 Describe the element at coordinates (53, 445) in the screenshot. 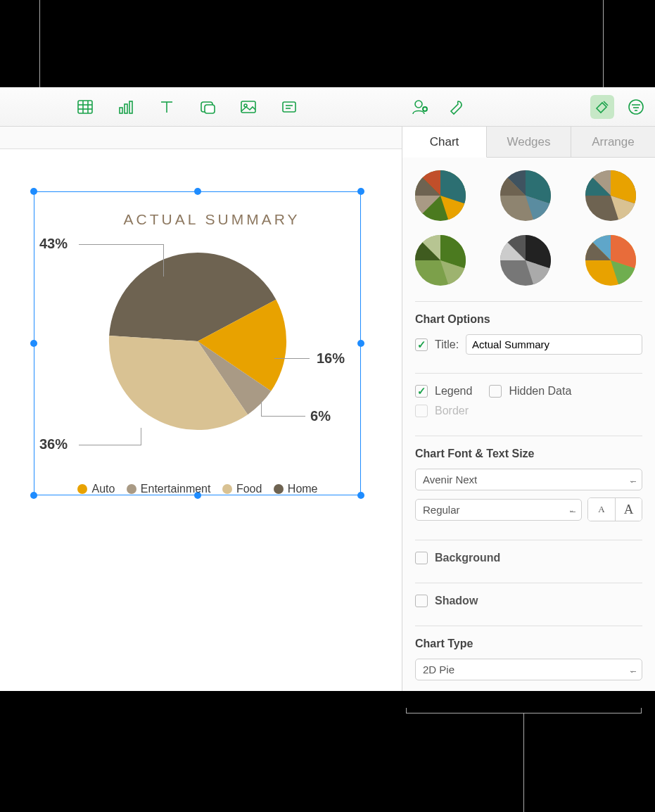

I see `pct-food: 36%` at that location.